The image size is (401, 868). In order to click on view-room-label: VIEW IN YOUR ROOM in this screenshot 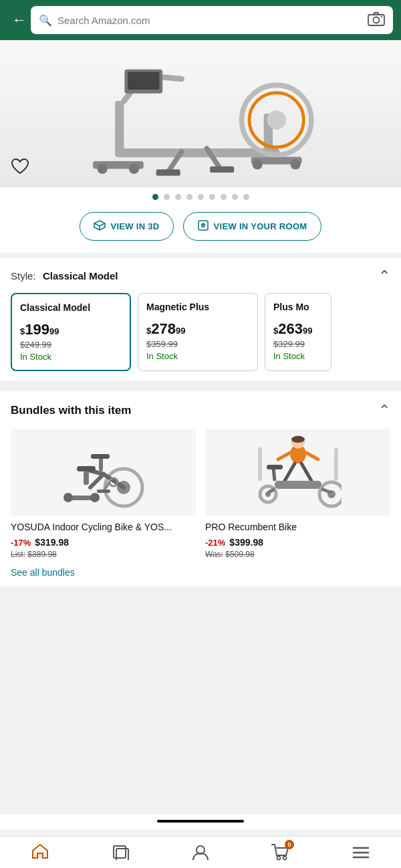, I will do `click(261, 226)`.